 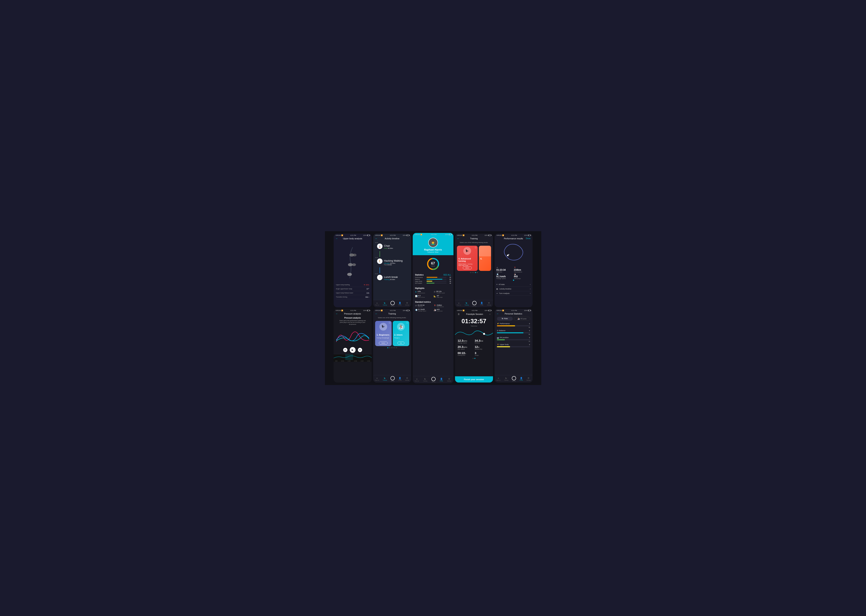 What do you see at coordinates (474, 310) in the screenshot?
I see `status-time: 4:21 PM` at bounding box center [474, 310].